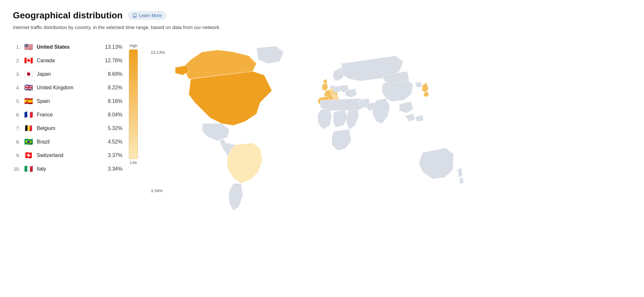 This screenshot has width=644, height=297. Describe the element at coordinates (322, 27) in the screenshot. I see `subtitle: Internet traffic distribution by country…` at that location.